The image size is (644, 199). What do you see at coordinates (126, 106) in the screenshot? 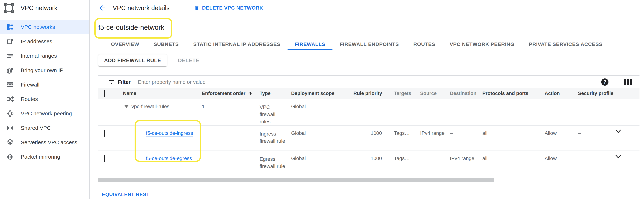
I see `collapse-triangle-icon` at bounding box center [126, 106].